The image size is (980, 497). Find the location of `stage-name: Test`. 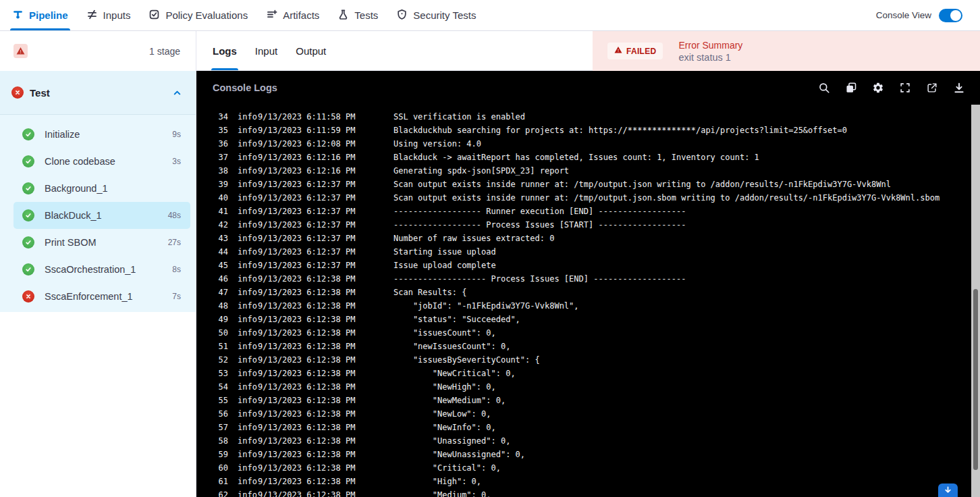

stage-name: Test is located at coordinates (40, 93).